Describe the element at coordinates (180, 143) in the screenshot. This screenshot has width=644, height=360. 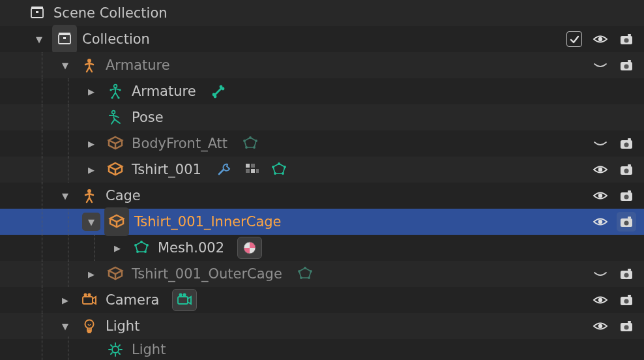
I see `bodyfront-label: BodyFront_Att` at that location.